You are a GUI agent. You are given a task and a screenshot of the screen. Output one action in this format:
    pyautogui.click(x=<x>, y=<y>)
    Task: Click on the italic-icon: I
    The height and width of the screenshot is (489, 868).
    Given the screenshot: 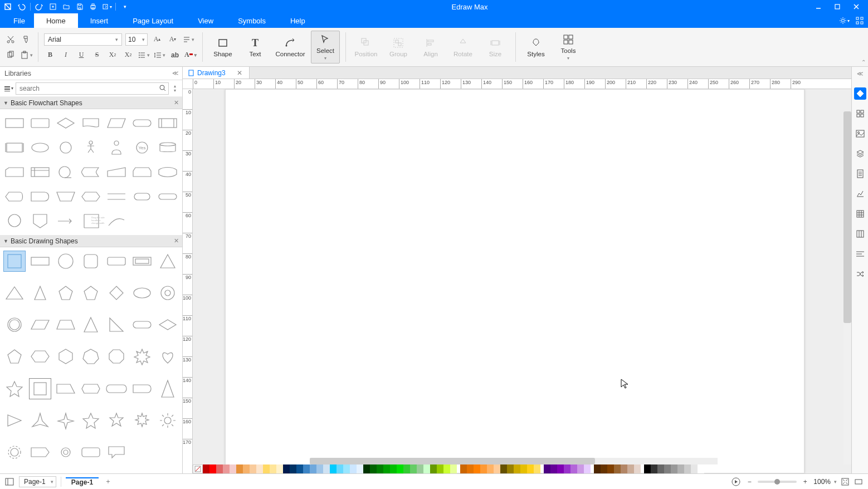 What is the action you would take?
    pyautogui.click(x=66, y=55)
    